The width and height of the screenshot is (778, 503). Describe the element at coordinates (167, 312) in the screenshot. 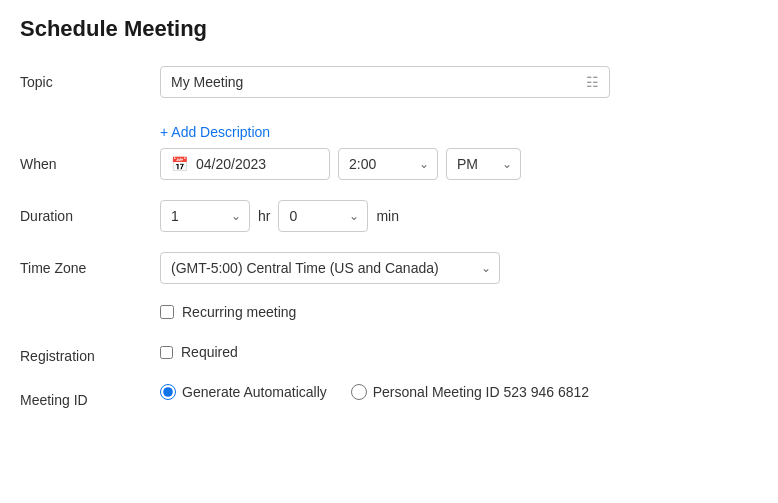

I see `recurring-checkbox` at that location.